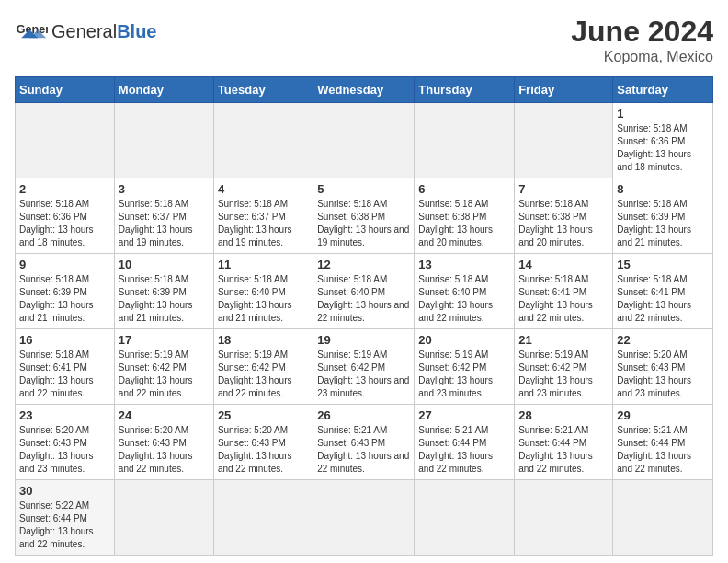 Image resolution: width=728 pixels, height=563 pixels. I want to click on calendar-day-cell: 13Sunrise: 5:18 AM Sunset: 6:40 PM Dayli…, so click(465, 292).